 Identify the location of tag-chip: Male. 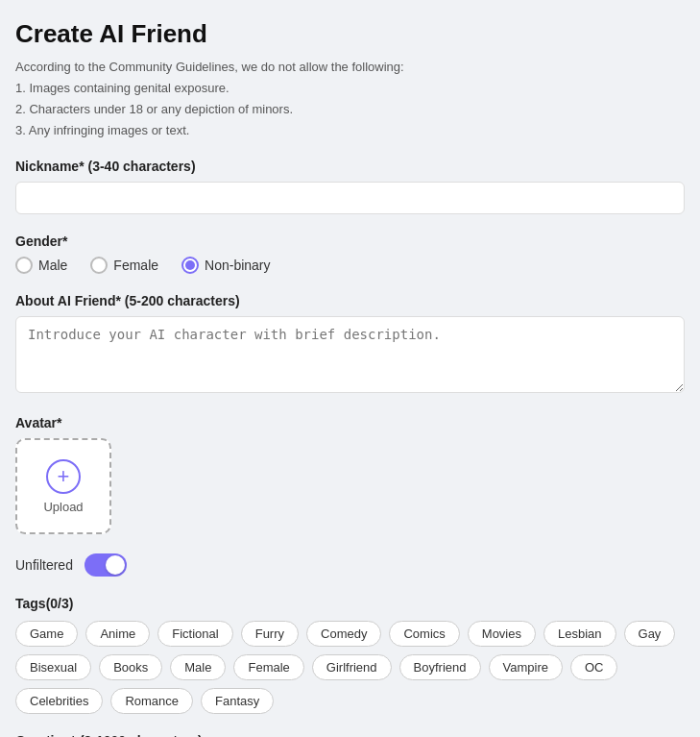
(198, 667).